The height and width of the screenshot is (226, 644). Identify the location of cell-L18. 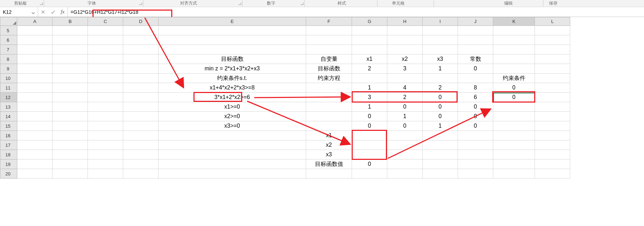
(553, 155).